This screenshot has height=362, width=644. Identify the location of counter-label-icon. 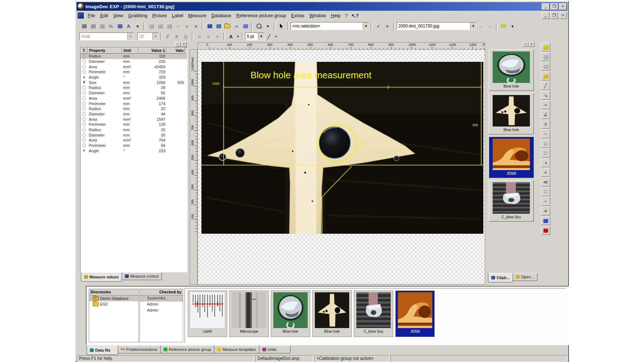
(169, 26).